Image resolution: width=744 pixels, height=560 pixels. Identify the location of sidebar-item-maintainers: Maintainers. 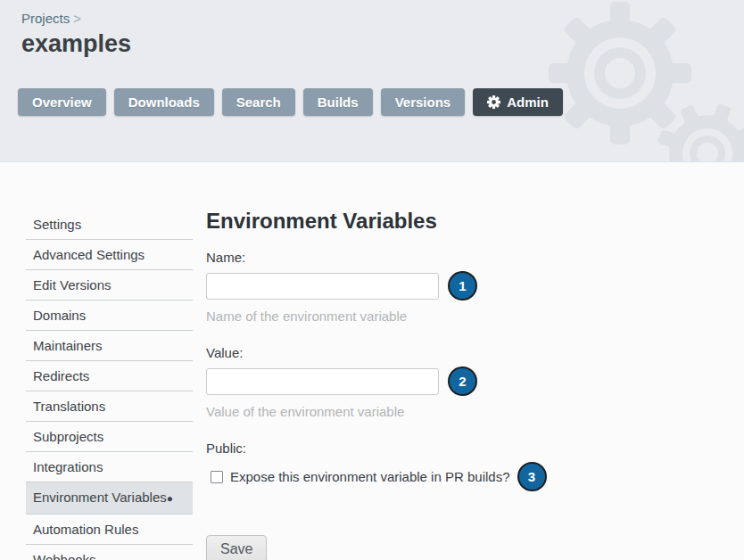
(109, 346).